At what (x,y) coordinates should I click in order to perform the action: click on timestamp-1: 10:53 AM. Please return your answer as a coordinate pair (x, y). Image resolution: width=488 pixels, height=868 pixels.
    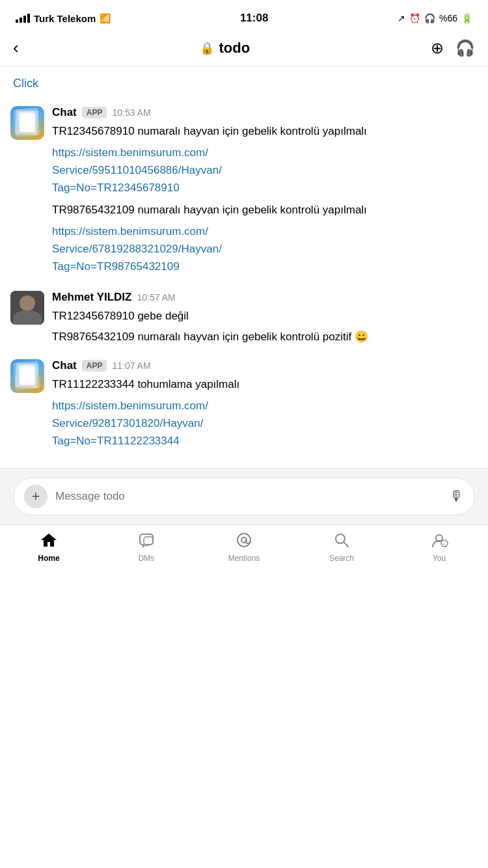
    Looking at the image, I should click on (131, 113).